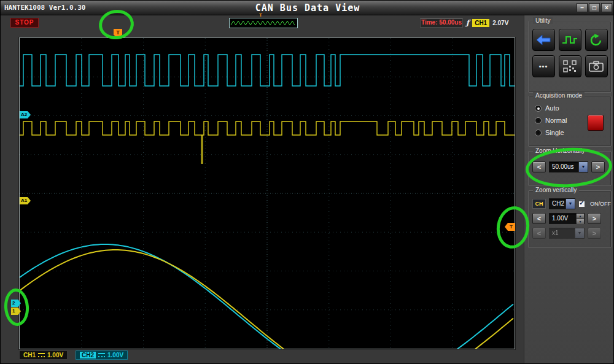 Image resolution: width=614 pixels, height=364 pixels. What do you see at coordinates (564, 167) in the screenshot?
I see `timebase-value: 50.00us` at bounding box center [564, 167].